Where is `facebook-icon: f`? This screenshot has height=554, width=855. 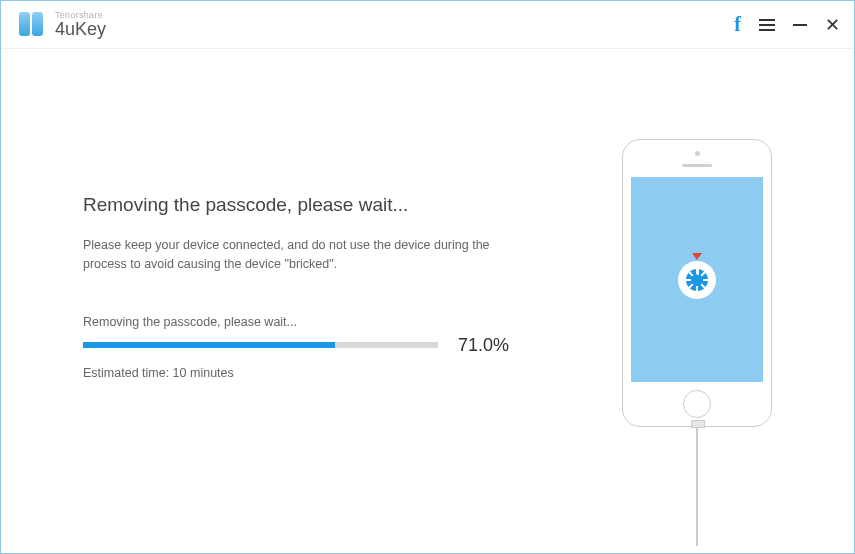 facebook-icon: f is located at coordinates (738, 24).